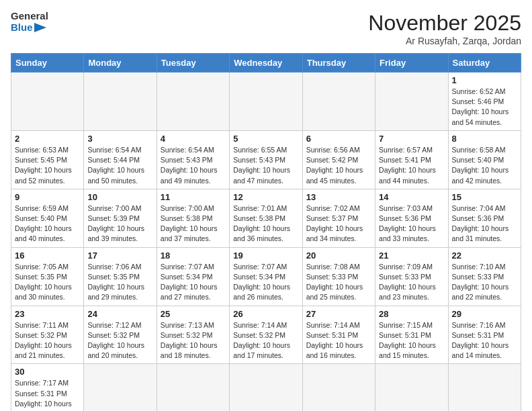 The height and width of the screenshot is (411, 532). What do you see at coordinates (47, 255) in the screenshot?
I see `day-number: 16` at bounding box center [47, 255].